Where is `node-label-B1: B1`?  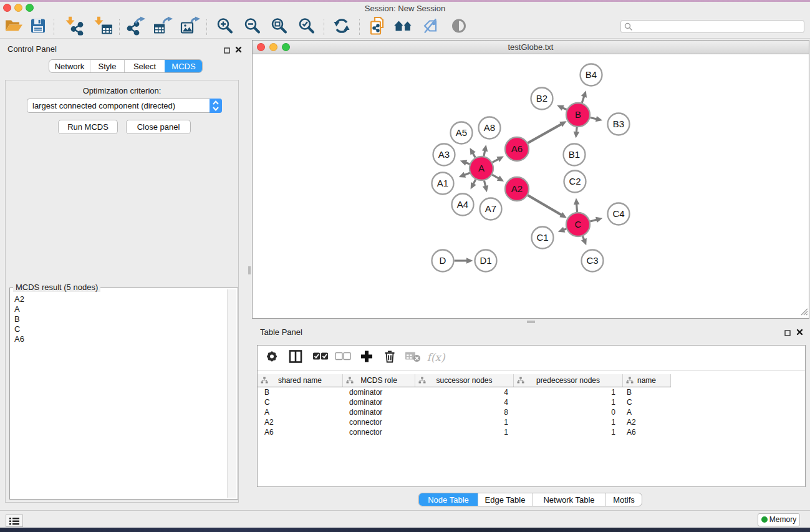 node-label-B1: B1 is located at coordinates (574, 155).